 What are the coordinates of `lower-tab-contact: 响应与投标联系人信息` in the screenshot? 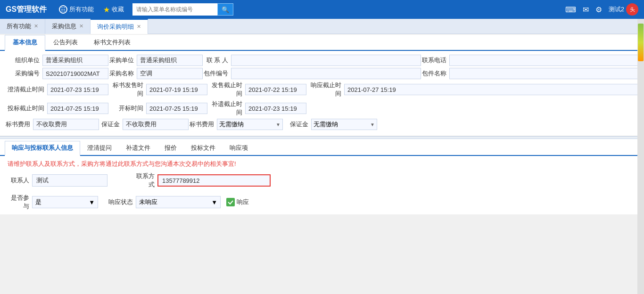 It's located at (42, 148).